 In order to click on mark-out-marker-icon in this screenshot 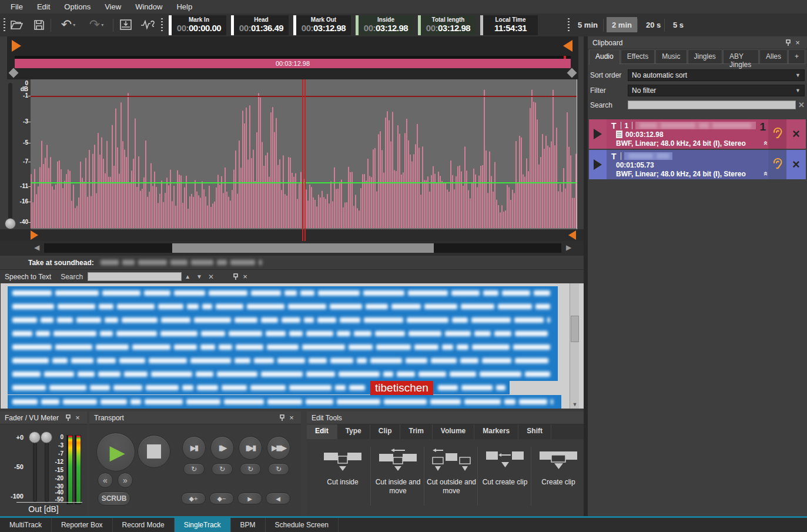, I will do `click(568, 46)`.